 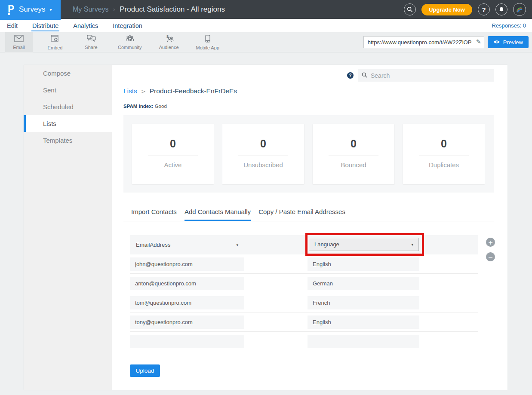 What do you see at coordinates (194, 91) in the screenshot?
I see `current-list-name: Product-Feedback-EnFrDeEs` at bounding box center [194, 91].